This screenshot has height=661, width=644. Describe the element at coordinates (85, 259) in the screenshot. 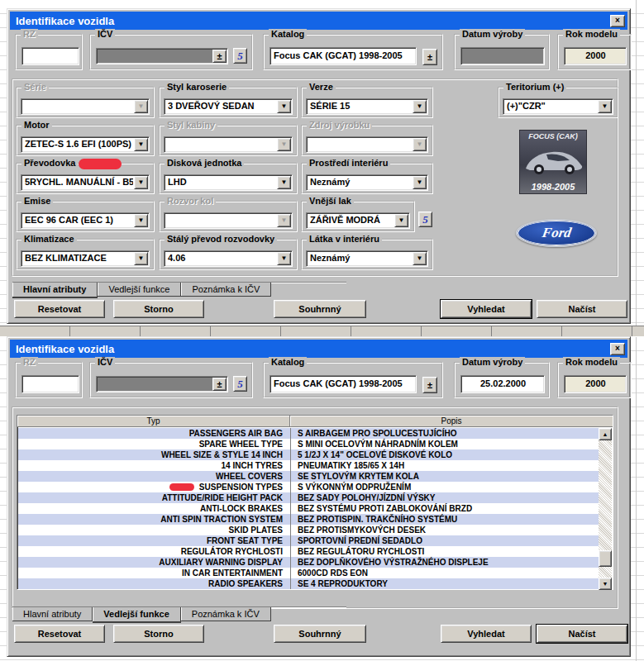

I see `combo-klimatizace: BEZ KLIMATIZACE▼` at that location.